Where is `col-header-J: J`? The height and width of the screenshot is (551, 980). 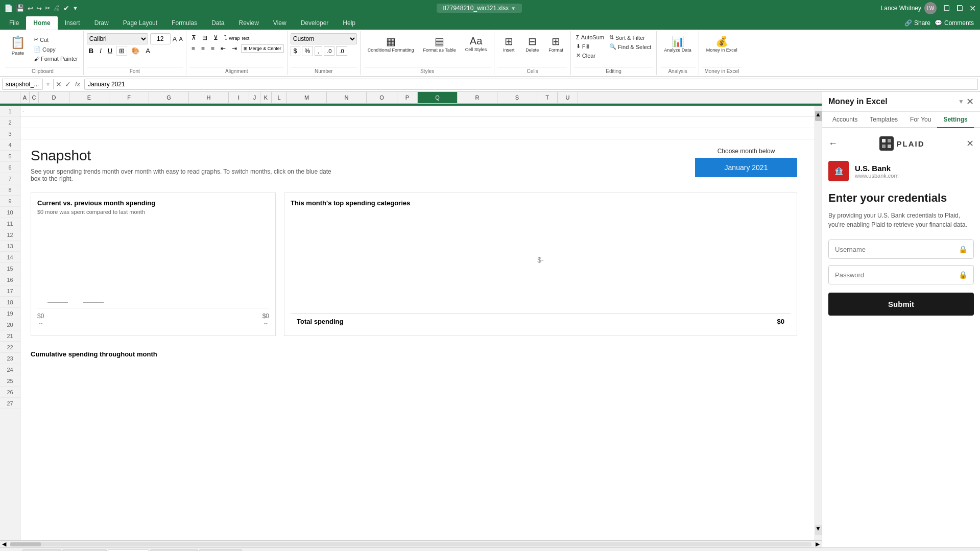 col-header-J: J is located at coordinates (255, 98).